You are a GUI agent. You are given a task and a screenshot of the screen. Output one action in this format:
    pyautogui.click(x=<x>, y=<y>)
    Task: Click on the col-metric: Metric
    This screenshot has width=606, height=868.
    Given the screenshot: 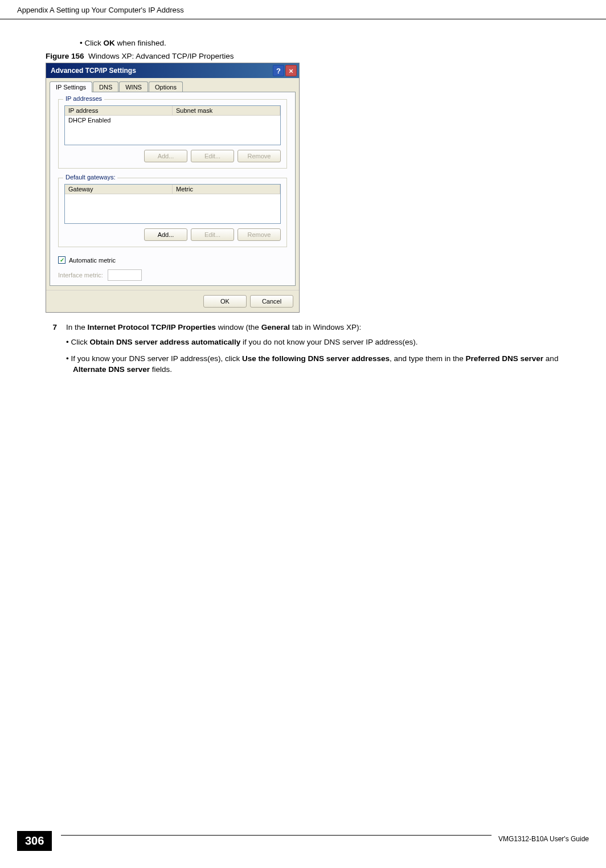 What is the action you would take?
    pyautogui.click(x=227, y=189)
    